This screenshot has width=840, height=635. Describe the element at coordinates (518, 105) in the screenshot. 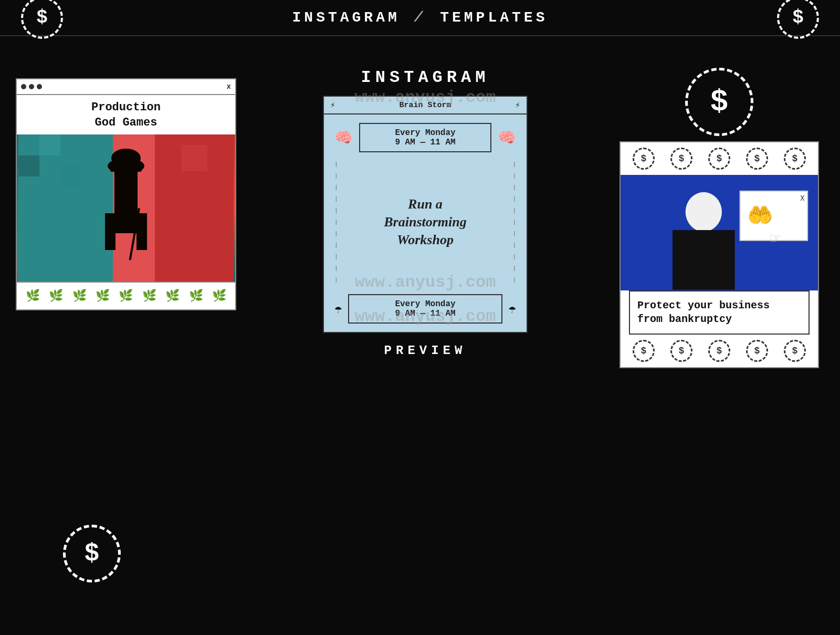

I see `lightning-right: ⚡` at that location.